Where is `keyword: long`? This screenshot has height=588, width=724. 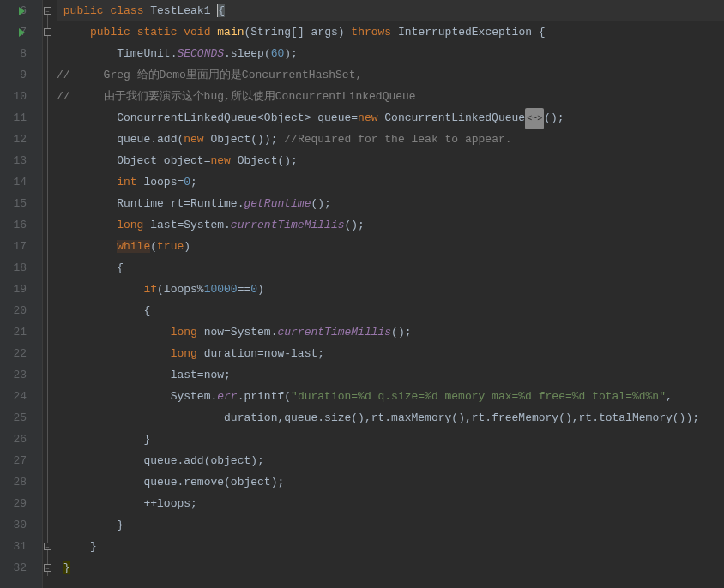 keyword: long is located at coordinates (184, 333).